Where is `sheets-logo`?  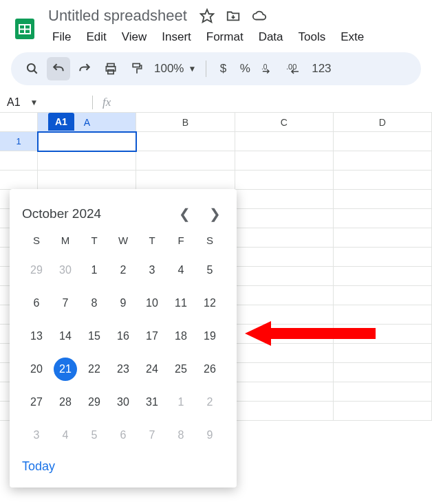 sheets-logo is located at coordinates (25, 29).